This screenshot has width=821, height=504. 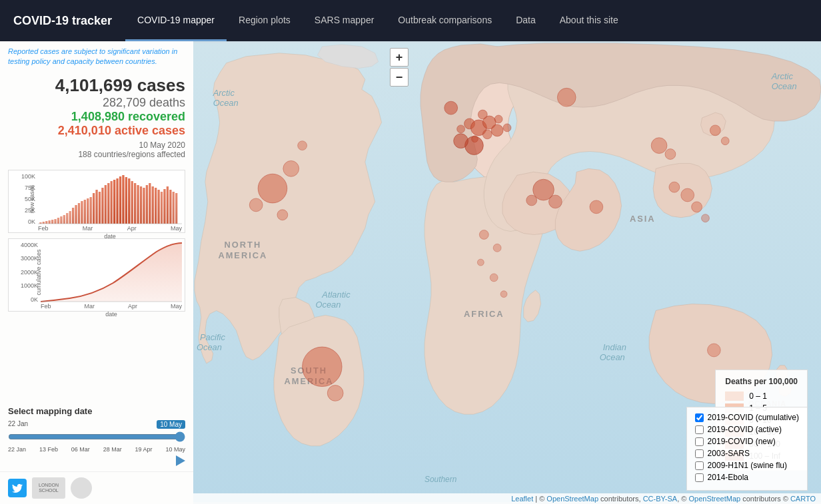 I want to click on svg-text: Indian, so click(x=614, y=348).